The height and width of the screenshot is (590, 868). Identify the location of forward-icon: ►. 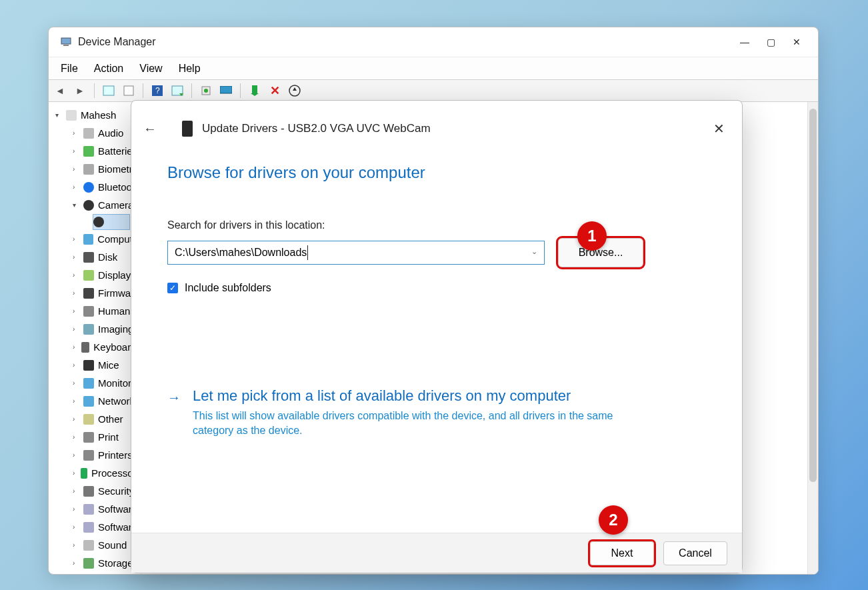
(80, 91).